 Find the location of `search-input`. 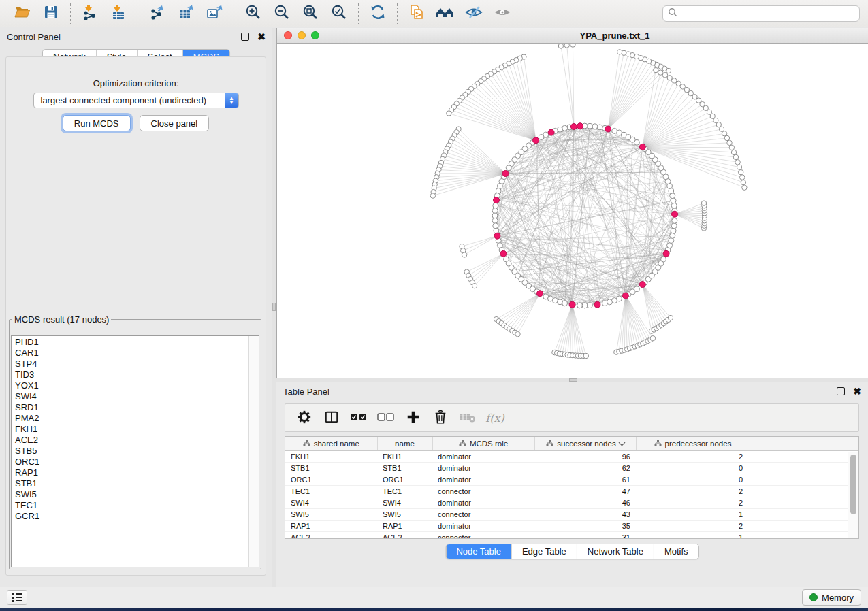

search-input is located at coordinates (768, 14).